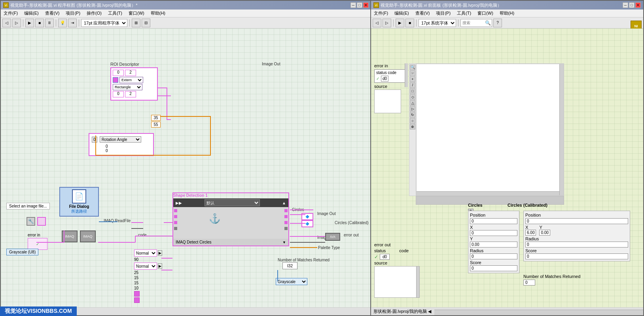 Image resolution: width=644 pixels, height=316 pixels. What do you see at coordinates (30, 23) in the screenshot?
I see `toolbar-run: ▶` at bounding box center [30, 23].